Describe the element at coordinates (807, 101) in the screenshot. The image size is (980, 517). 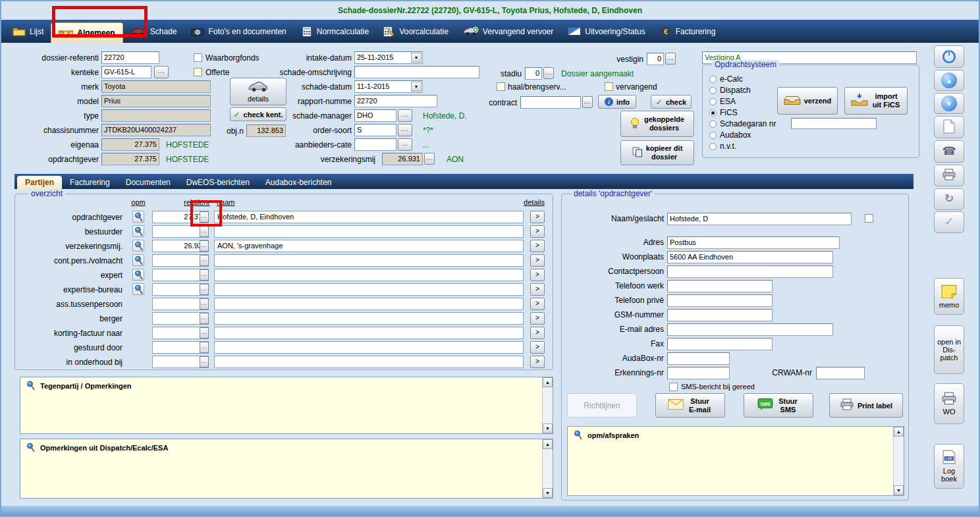
I see `verzend-button: verzend` at that location.